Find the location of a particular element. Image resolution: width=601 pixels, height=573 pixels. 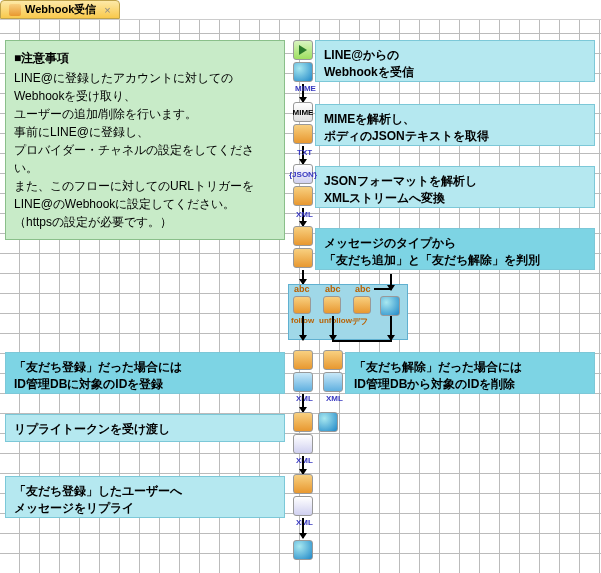

note-line: プロバイダー・チャネルの設定をしてください。 is located at coordinates (145, 159).